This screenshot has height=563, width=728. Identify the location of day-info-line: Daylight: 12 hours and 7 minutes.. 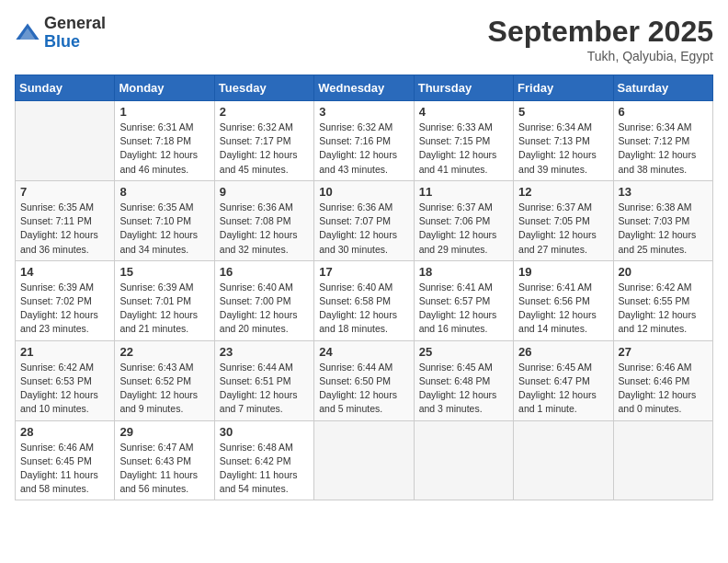
(259, 401).